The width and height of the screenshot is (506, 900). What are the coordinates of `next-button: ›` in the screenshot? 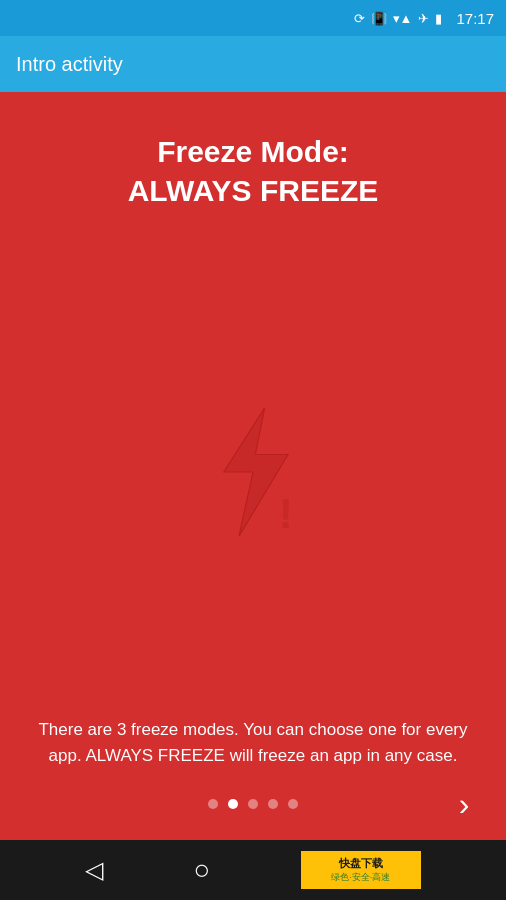 It's located at (464, 804).